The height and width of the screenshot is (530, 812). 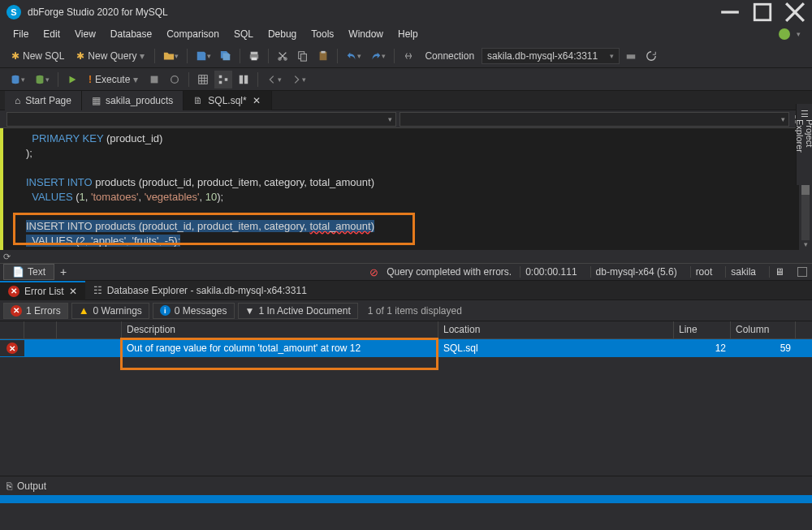 What do you see at coordinates (193, 34) in the screenshot?
I see `menu-comparison: Comparison` at bounding box center [193, 34].